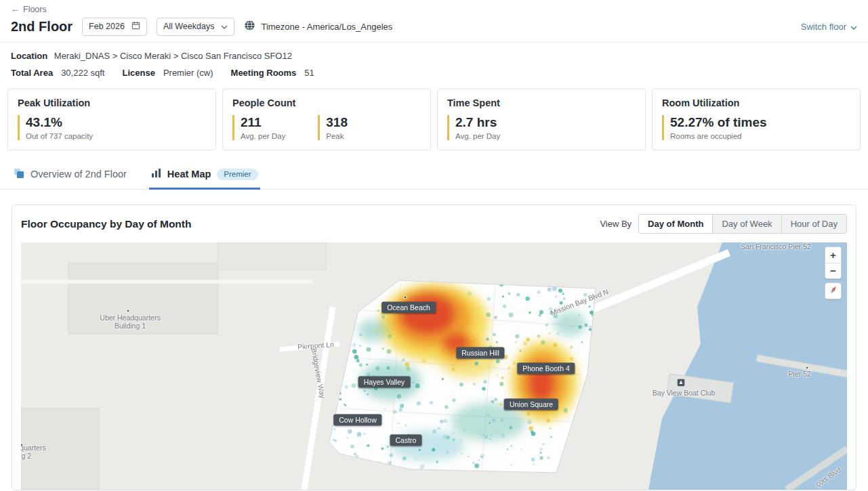 The width and height of the screenshot is (868, 491). I want to click on tab-overview-label: Overview of 2nd Floor, so click(79, 174).